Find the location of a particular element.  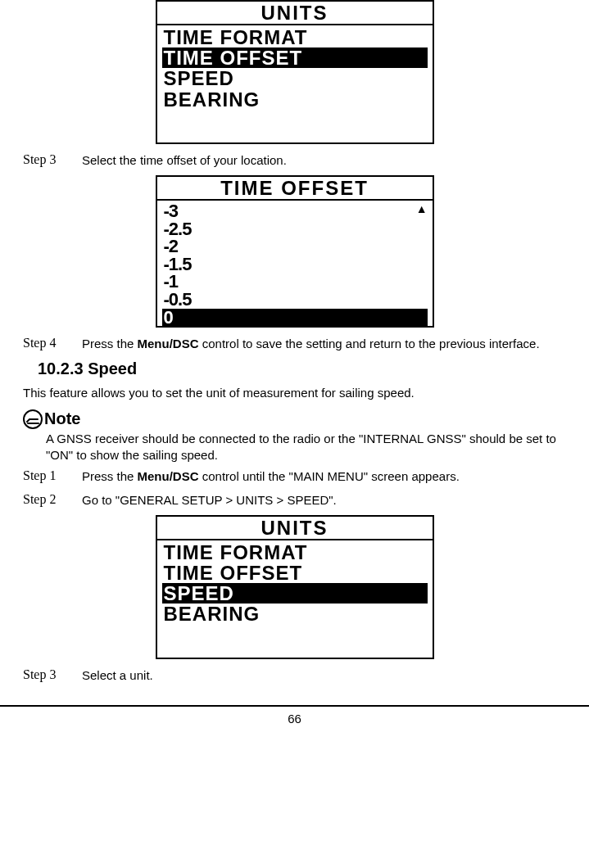

note-icon is located at coordinates (33, 419).